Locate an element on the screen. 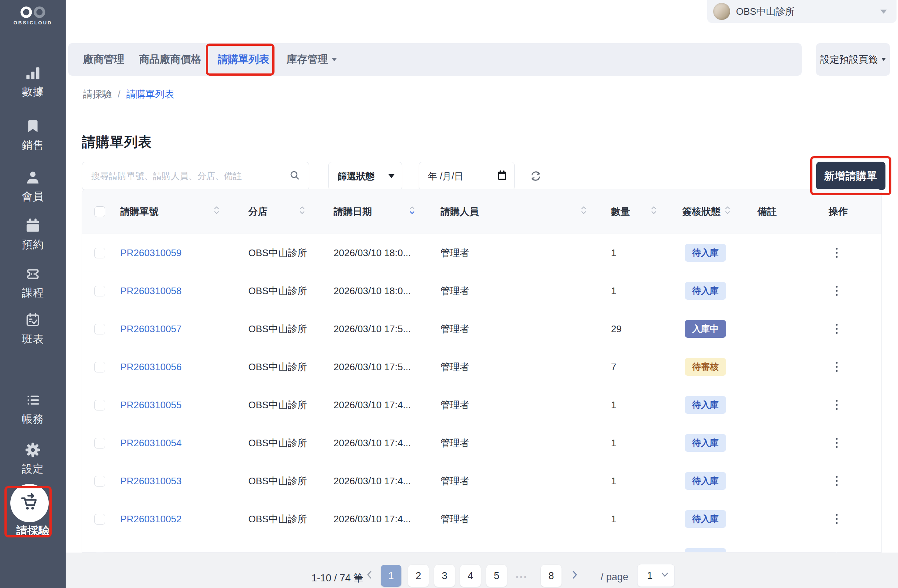 Image resolution: width=898 pixels, height=588 pixels. header-cell-qty: 數量 is located at coordinates (628, 212).